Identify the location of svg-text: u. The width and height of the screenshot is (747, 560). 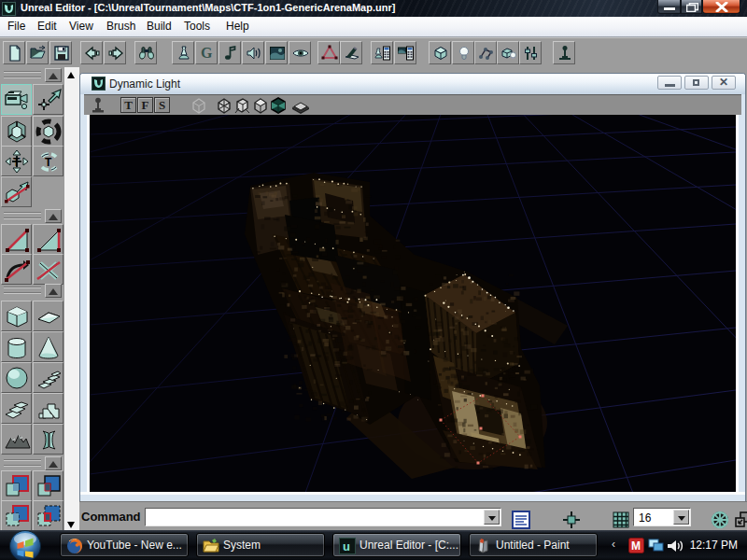
(346, 547).